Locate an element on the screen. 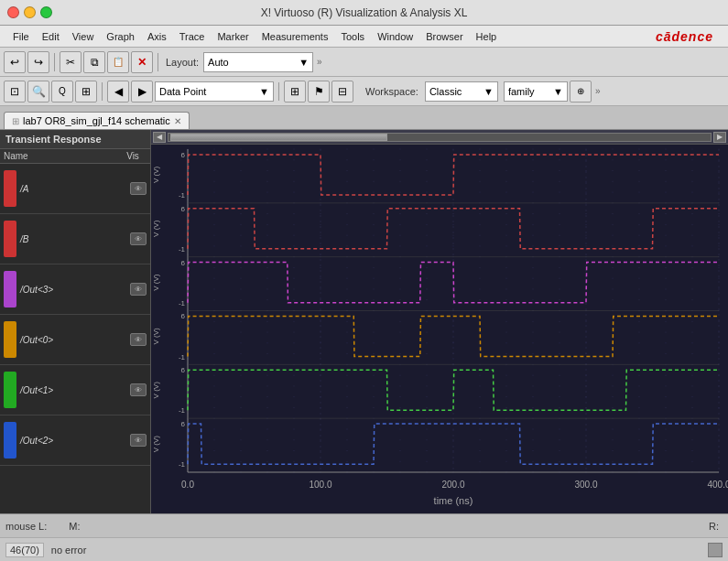  pan-left-button: ◀ is located at coordinates (118, 92).